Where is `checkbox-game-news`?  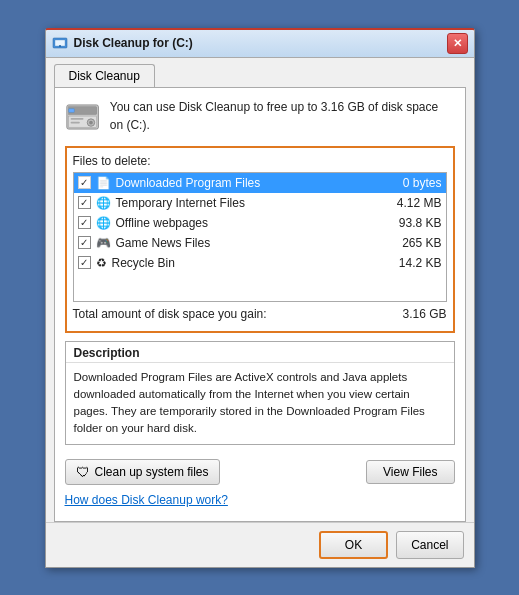
checkbox-game-news is located at coordinates (84, 242).